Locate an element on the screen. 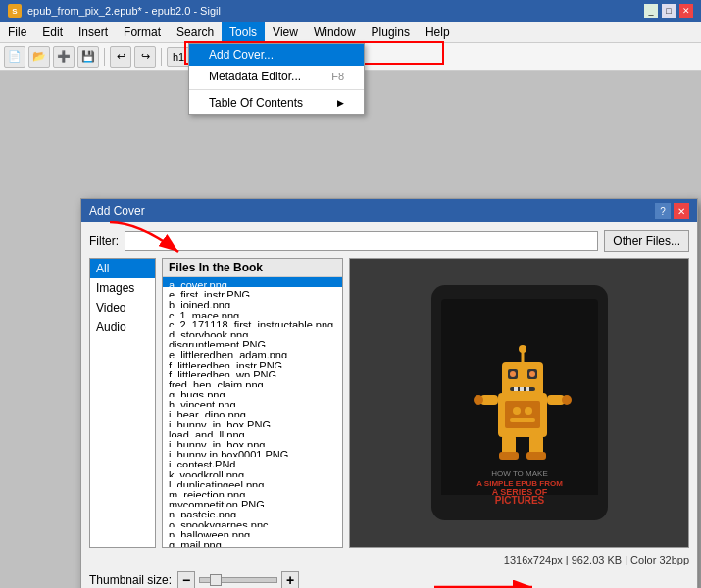  file-item-23: n_pasteje.png is located at coordinates (253, 512).